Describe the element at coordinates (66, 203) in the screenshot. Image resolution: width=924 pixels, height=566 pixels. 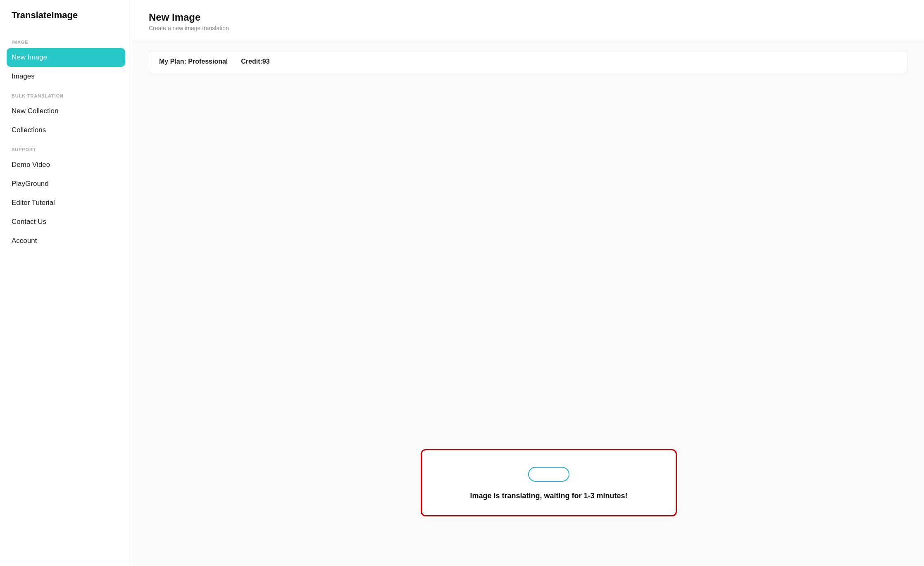
I see `sidebar-item-editor-tutorial: Editor Tutorial` at that location.